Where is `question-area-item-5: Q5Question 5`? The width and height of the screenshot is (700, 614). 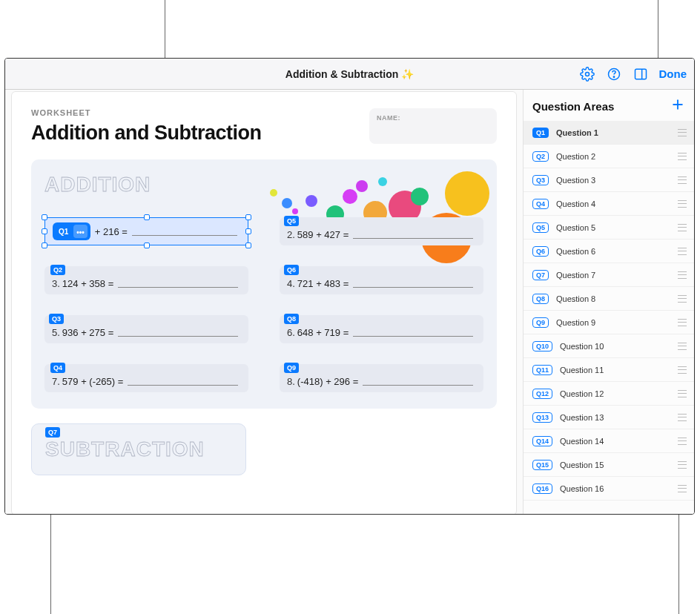
question-area-item-5: Q5Question 5 is located at coordinates (609, 228).